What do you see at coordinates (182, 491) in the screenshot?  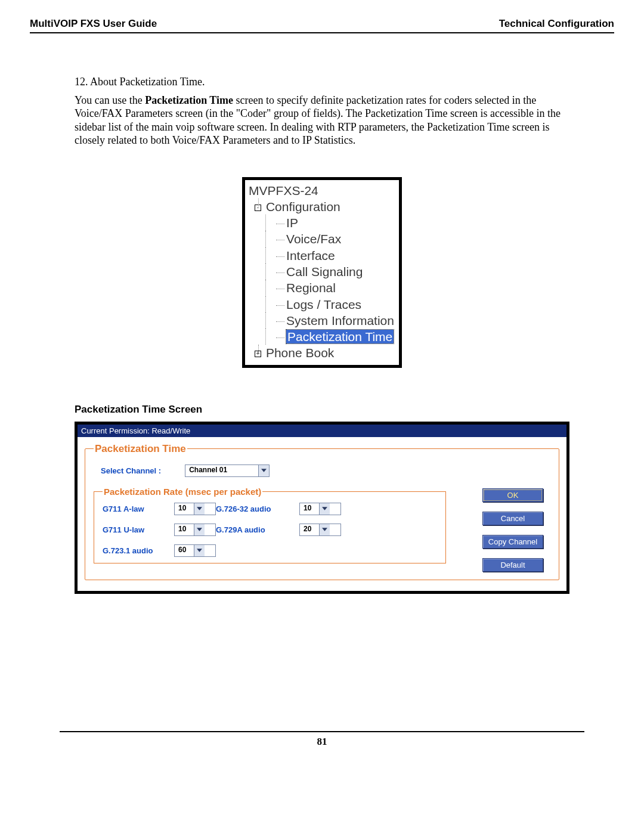 I see `legend-rate: Packetization Rate (msec per packet)` at bounding box center [182, 491].